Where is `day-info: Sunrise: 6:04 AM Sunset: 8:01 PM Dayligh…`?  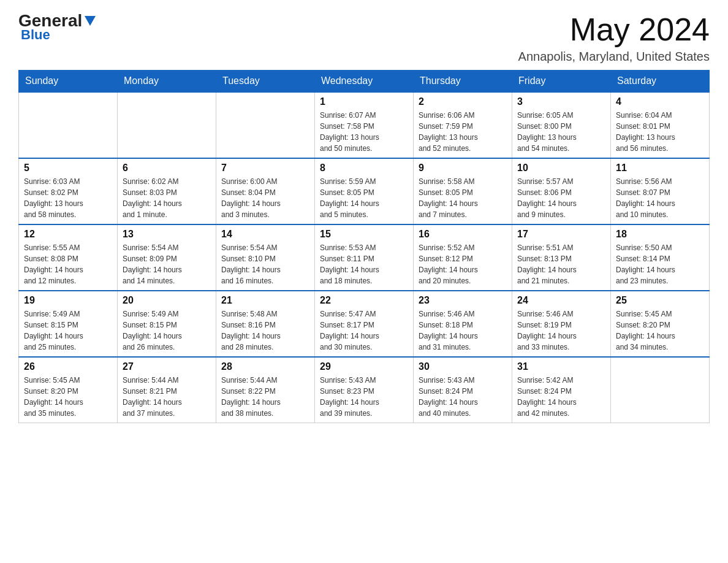
day-info: Sunrise: 6:04 AM Sunset: 8:01 PM Dayligh… is located at coordinates (660, 132).